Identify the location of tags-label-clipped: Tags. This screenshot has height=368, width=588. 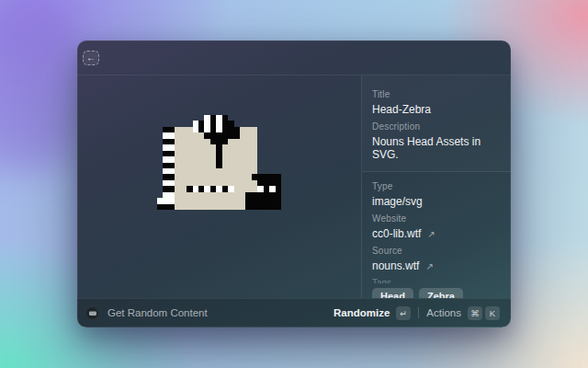
(437, 280).